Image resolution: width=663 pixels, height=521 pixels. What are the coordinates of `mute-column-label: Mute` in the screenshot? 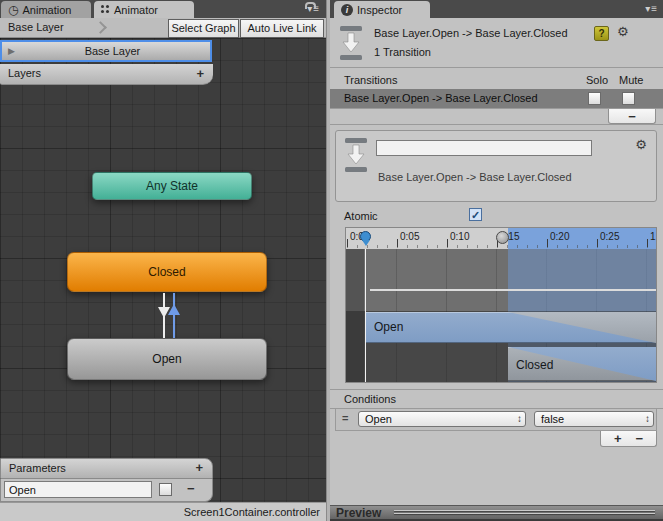 It's located at (631, 80).